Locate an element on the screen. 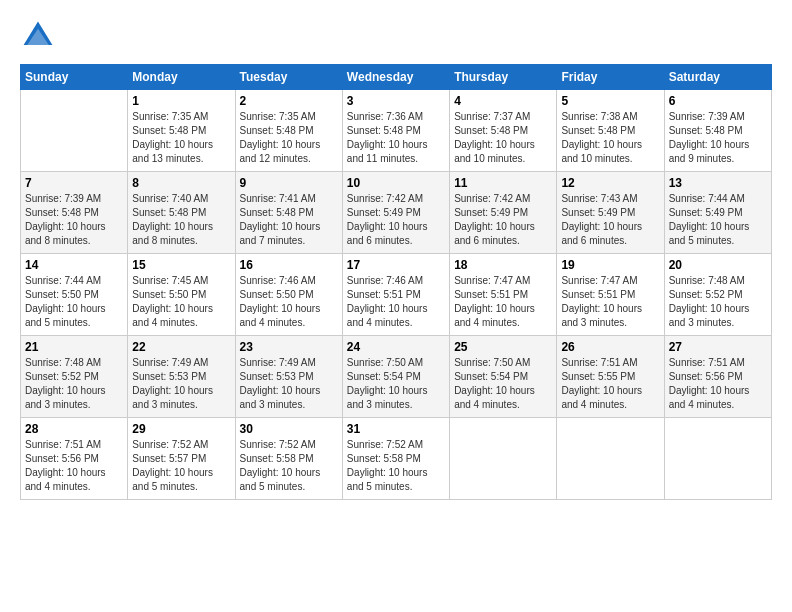 This screenshot has height=612, width=792. week-row-1: 7Sunrise: 7:39 AM Sunset: 5:48 PM Daylig… is located at coordinates (396, 213).